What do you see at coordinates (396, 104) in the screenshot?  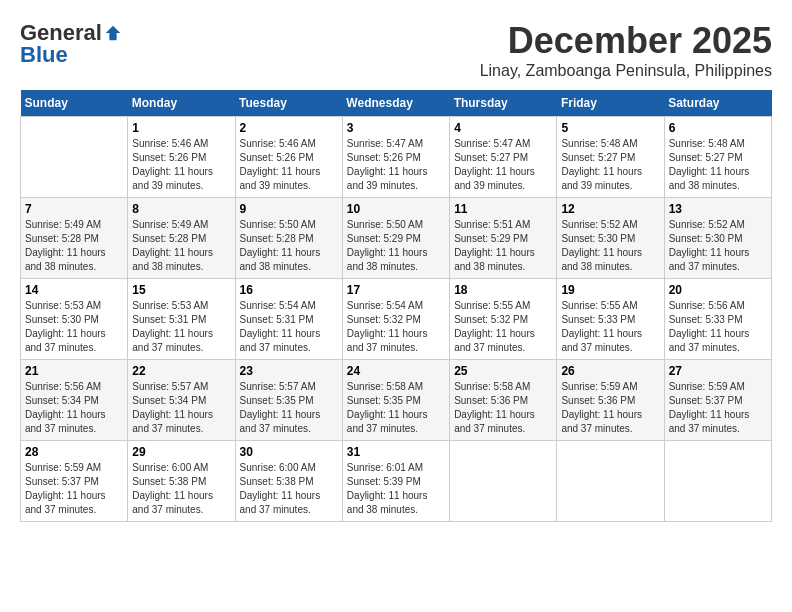 I see `header-wednesday: Wednesday` at bounding box center [396, 104].